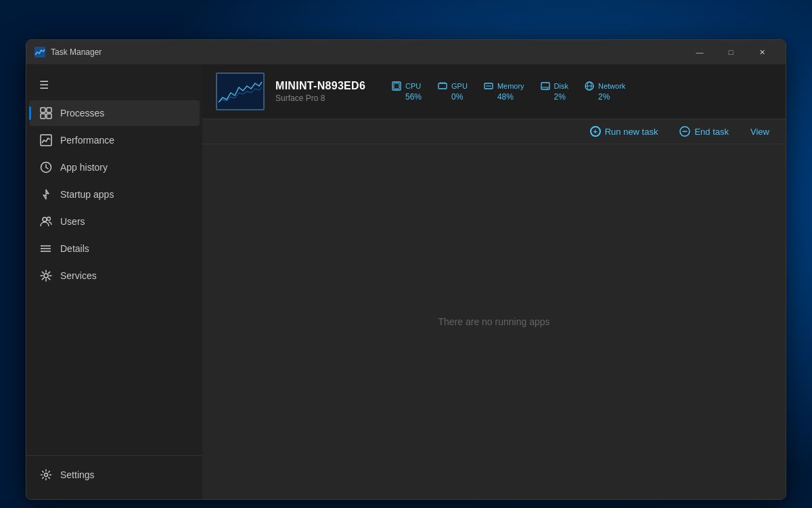 The width and height of the screenshot is (812, 508). What do you see at coordinates (509, 91) in the screenshot?
I see `metrics-row: CPU 56% GPU` at bounding box center [509, 91].